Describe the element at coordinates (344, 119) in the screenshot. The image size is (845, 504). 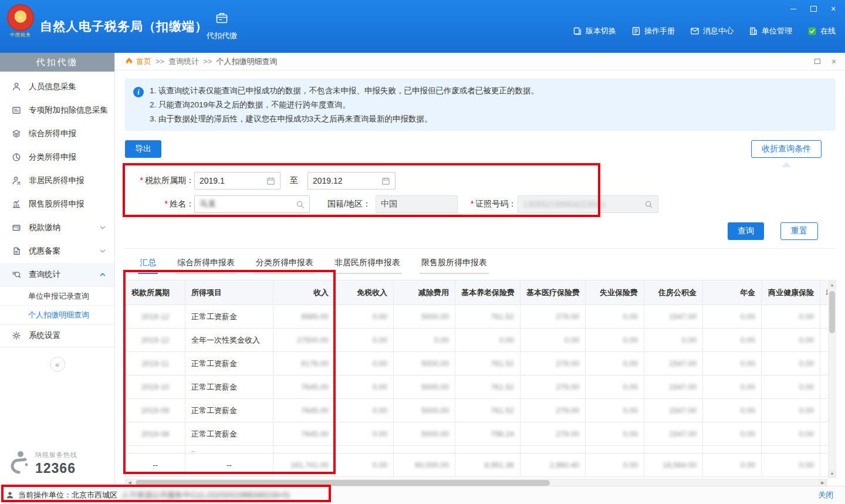
I see `notice-line: 3. 由于数据处理的滞后性，建议您在申报成功3天之后再来查询最新的申报数据。` at that location.